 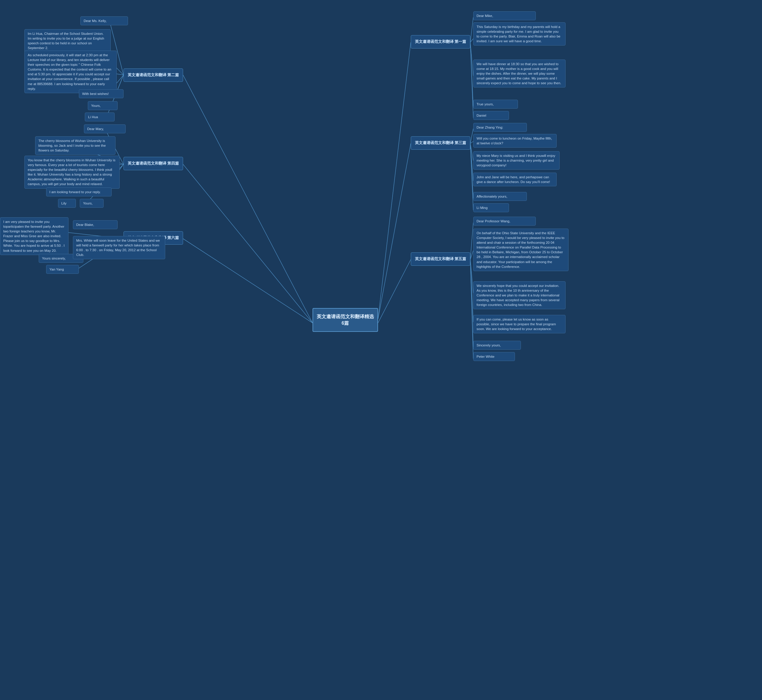 What do you see at coordinates (516, 161) in the screenshot?
I see `b3-para2: My niece Mary is visiting us and I think…` at bounding box center [516, 161].